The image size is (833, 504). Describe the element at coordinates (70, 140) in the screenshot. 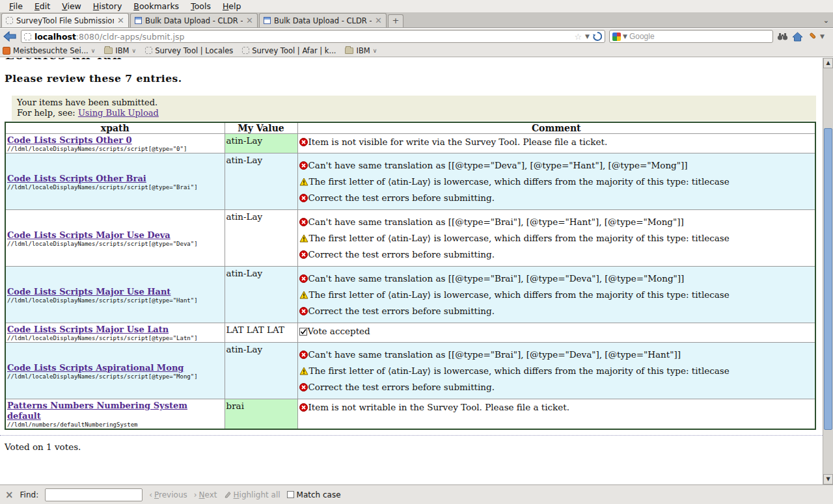

I see `xpath-link: Code Lists Scripts Other 0` at that location.